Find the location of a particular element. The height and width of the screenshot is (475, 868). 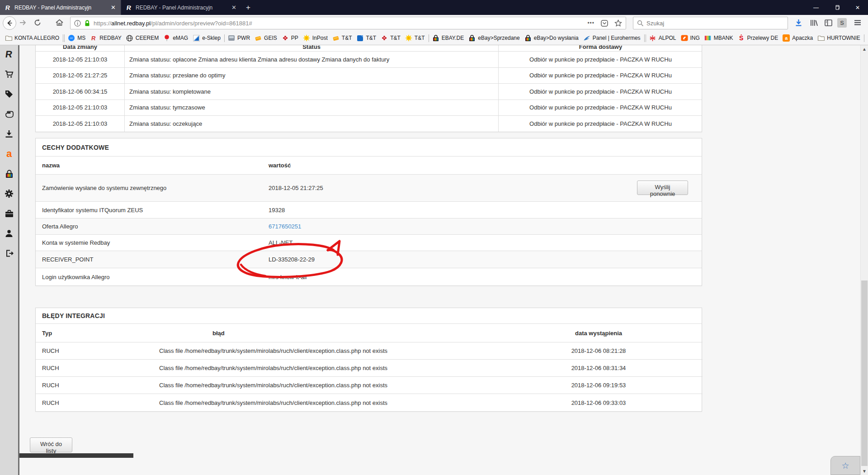

back-button is located at coordinates (9, 23).